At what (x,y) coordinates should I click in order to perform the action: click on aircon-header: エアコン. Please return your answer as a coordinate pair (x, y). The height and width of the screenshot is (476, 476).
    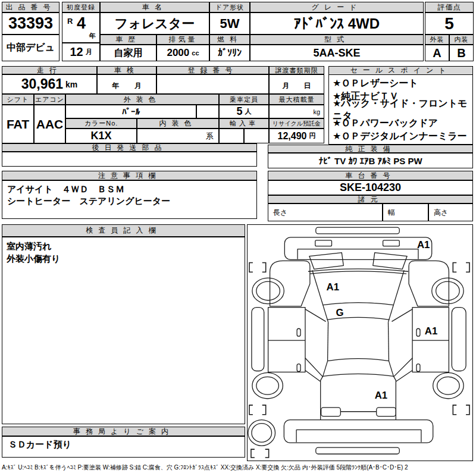
    Looking at the image, I should click on (50, 99).